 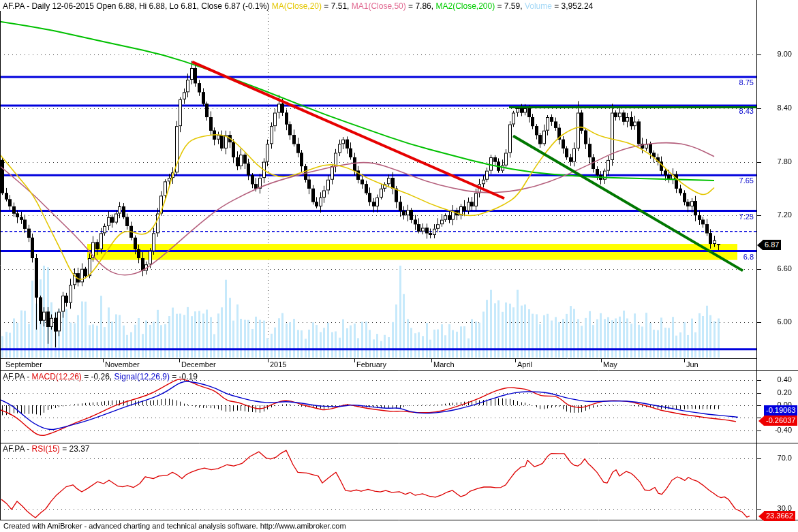 What do you see at coordinates (17, 449) in the screenshot?
I see `rsi-title-segment: AF.PA -` at bounding box center [17, 449].